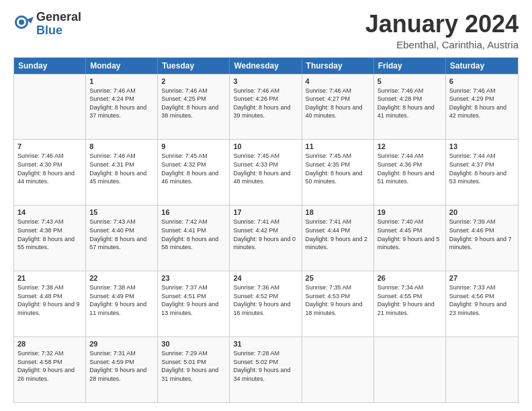 This screenshot has width=532, height=411. What do you see at coordinates (122, 103) in the screenshot?
I see `cell-info: Sunrise: 7:46 AMSunset: 4:24 PMDaylight:…` at bounding box center [122, 103].